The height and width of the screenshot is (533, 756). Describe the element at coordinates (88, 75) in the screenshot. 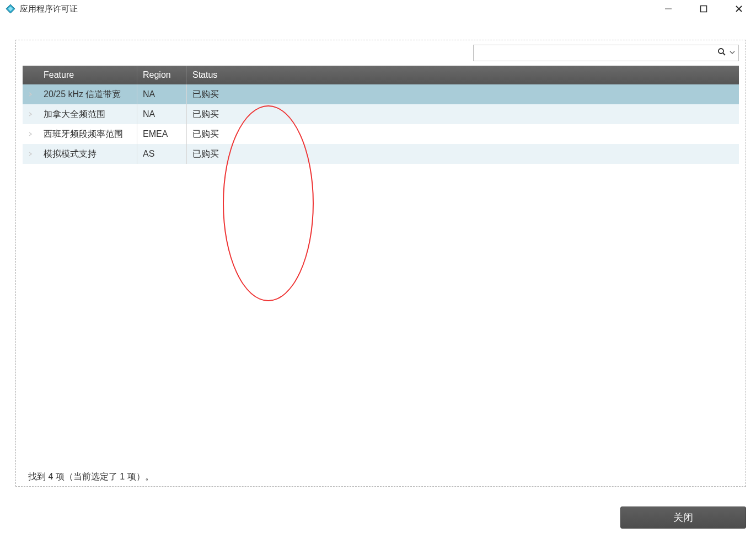

I see `column-header-feature: Feature` at that location.